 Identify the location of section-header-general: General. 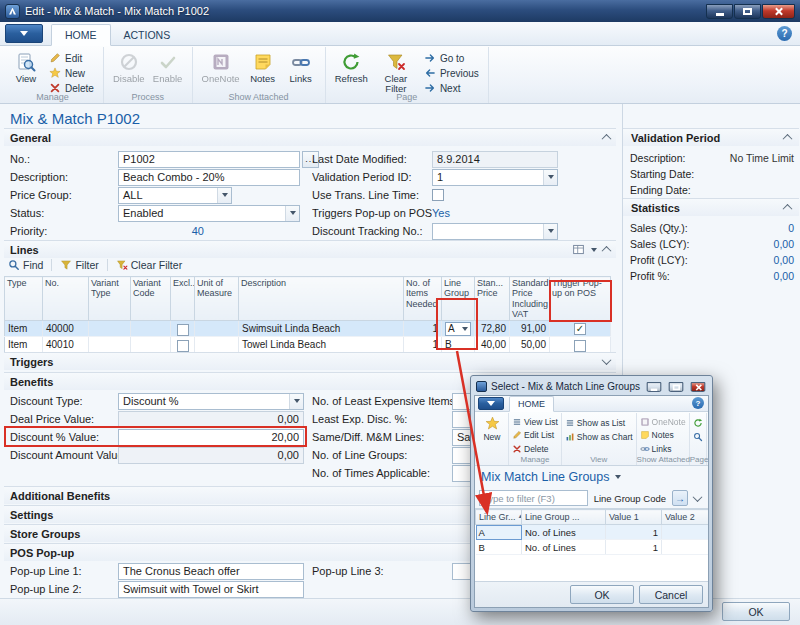
(310, 137).